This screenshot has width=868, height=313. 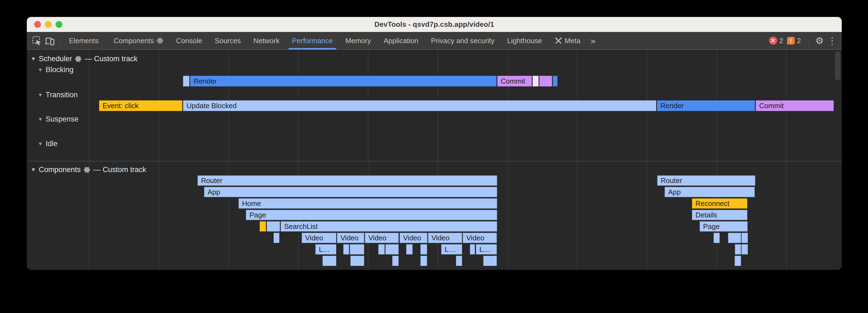 I want to click on tab-label: Performance, so click(x=313, y=41).